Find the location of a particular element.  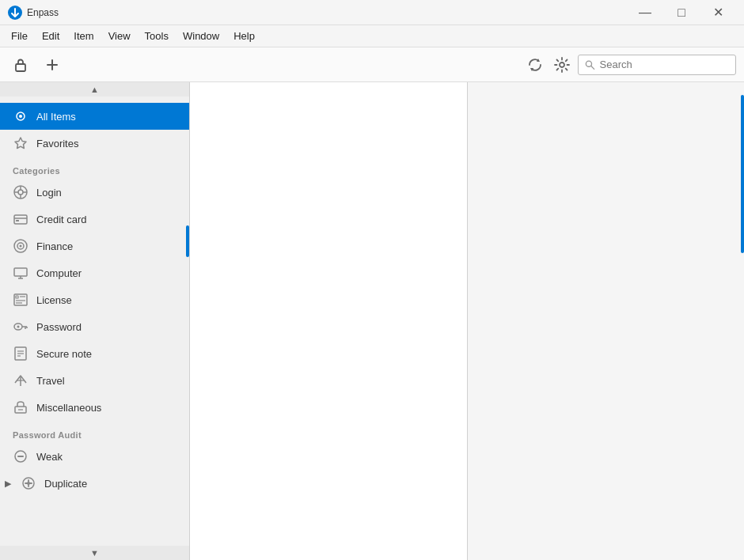

sync-icon is located at coordinates (535, 65).